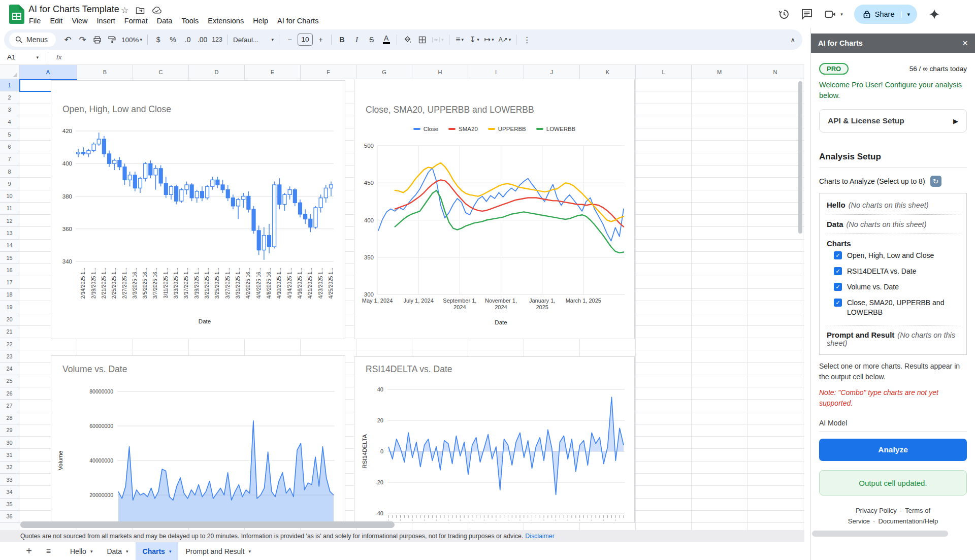 The image size is (975, 560). What do you see at coordinates (158, 40) in the screenshot?
I see `format-currency-button: $` at bounding box center [158, 40].